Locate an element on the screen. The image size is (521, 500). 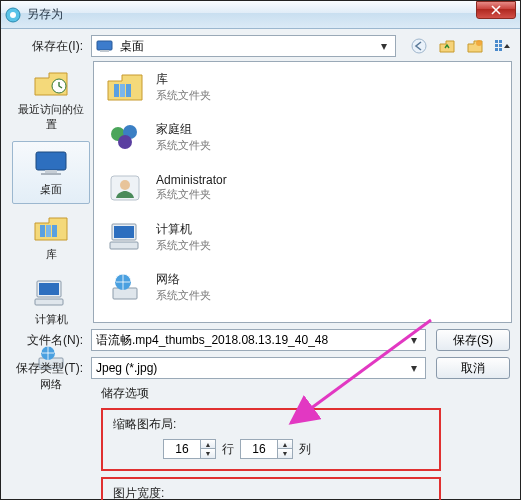
titlebar: 另存为 is located at coordinates (260, 15).